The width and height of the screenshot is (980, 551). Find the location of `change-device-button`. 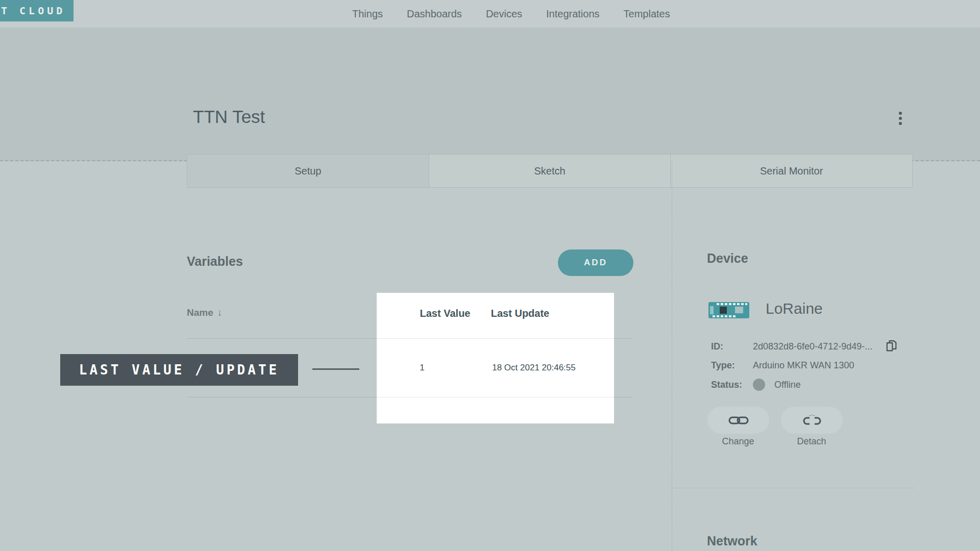

change-device-button is located at coordinates (738, 420).